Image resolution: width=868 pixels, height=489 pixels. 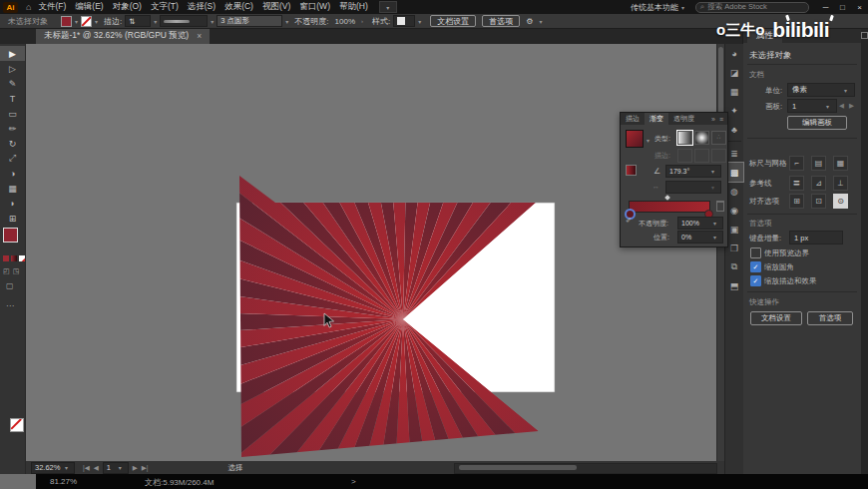 I want to click on snap-options-icon-3: ⊙, so click(x=840, y=202).